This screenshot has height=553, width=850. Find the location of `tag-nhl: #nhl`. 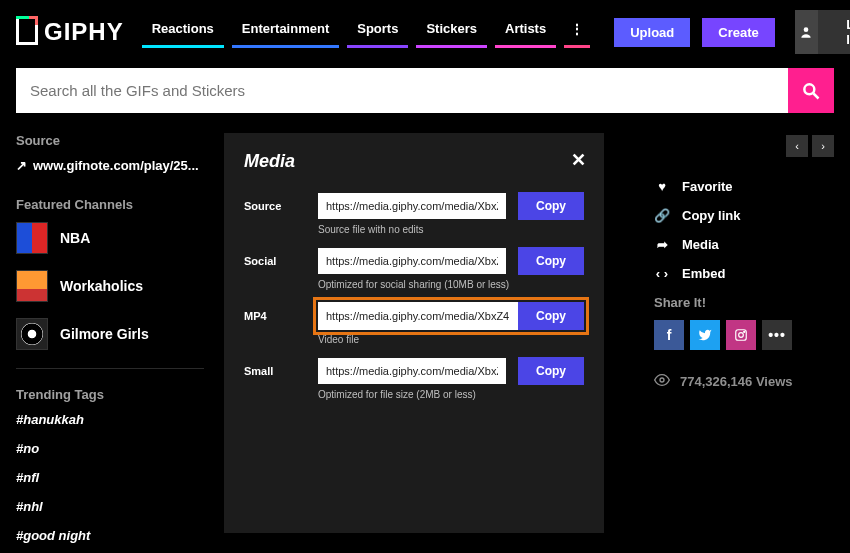

tag-nhl: #nhl is located at coordinates (110, 506).